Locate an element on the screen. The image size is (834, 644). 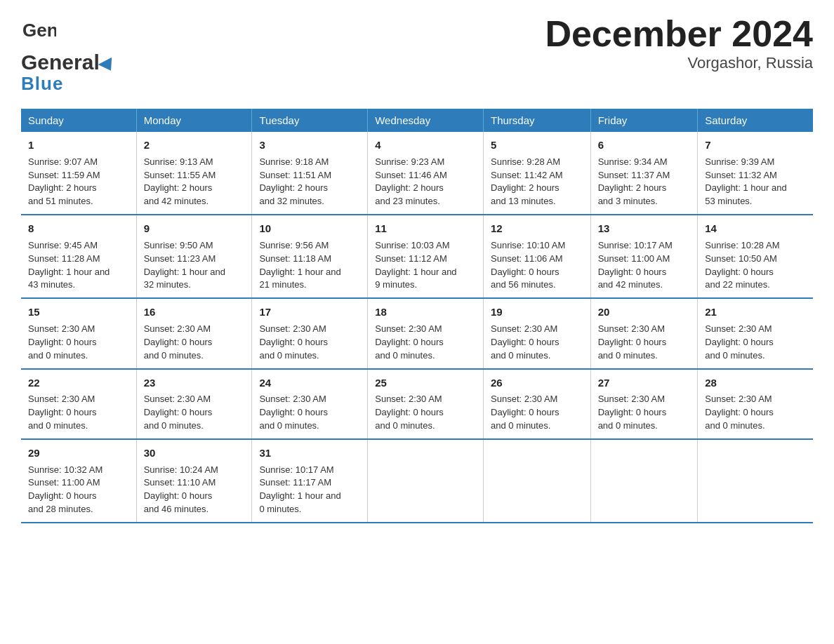
calendar-cell: 31Sunrise: 10:17 AM Sunset: 11:17 AM Day… is located at coordinates (310, 481).